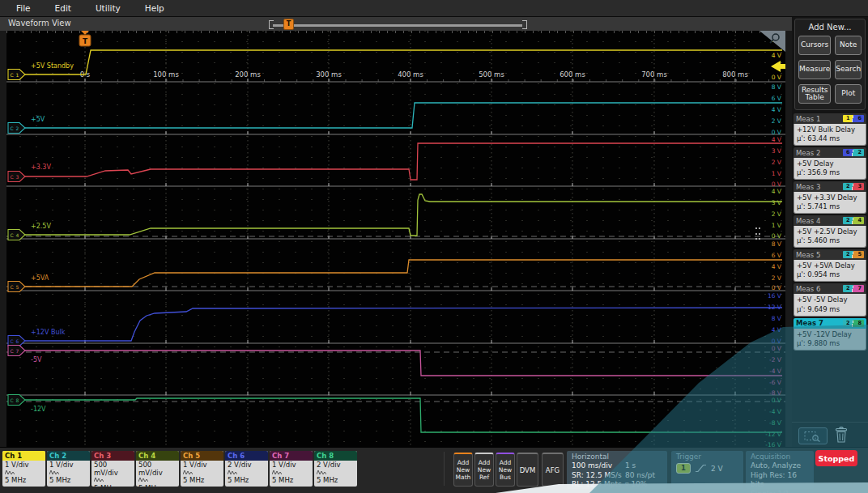 This screenshot has height=493, width=868. What do you see at coordinates (16, 128) in the screenshot?
I see `channel-handle-C2: C 2` at bounding box center [16, 128].